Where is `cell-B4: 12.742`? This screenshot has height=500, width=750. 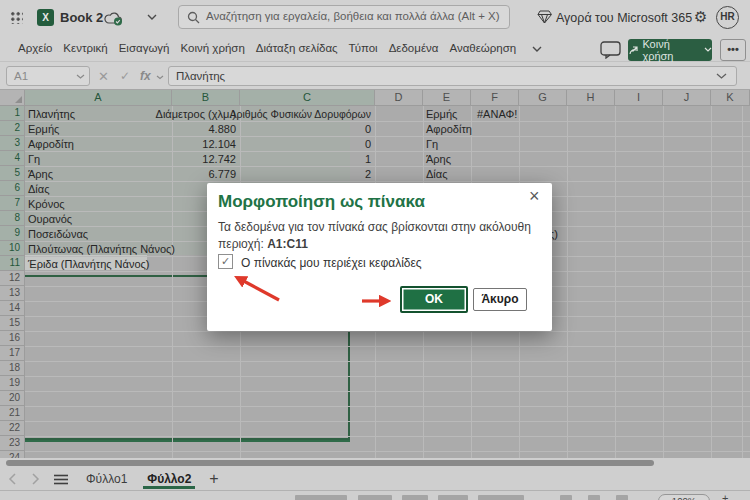
cell-B4: 12.742 is located at coordinates (219, 159).